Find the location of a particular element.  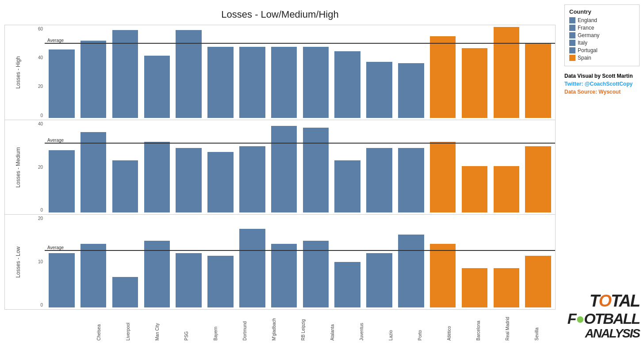

x-label-wrapper: Dortmund is located at coordinates (245, 325).